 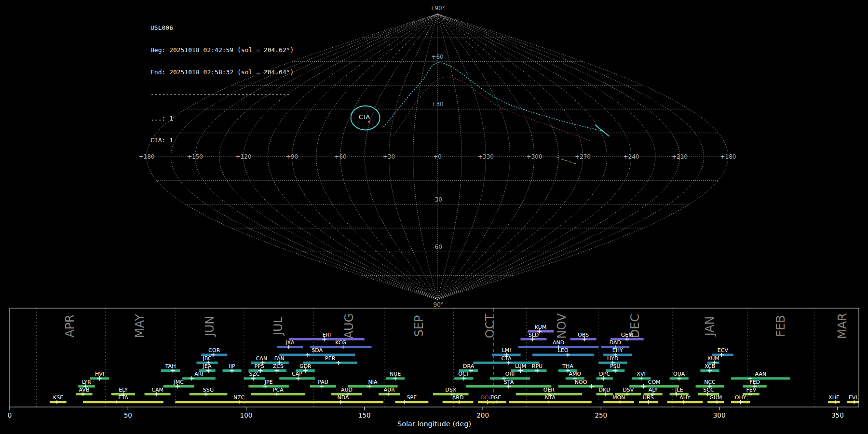 What do you see at coordinates (751, 390) in the screenshot?
I see `shower-code-label: FEV` at bounding box center [751, 390].